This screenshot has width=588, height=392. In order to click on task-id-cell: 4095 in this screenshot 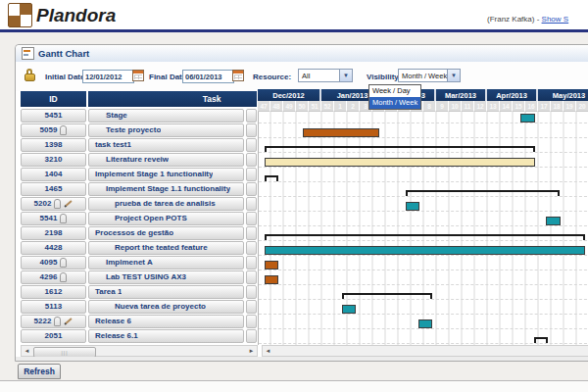, I will do `click(53, 263)`.